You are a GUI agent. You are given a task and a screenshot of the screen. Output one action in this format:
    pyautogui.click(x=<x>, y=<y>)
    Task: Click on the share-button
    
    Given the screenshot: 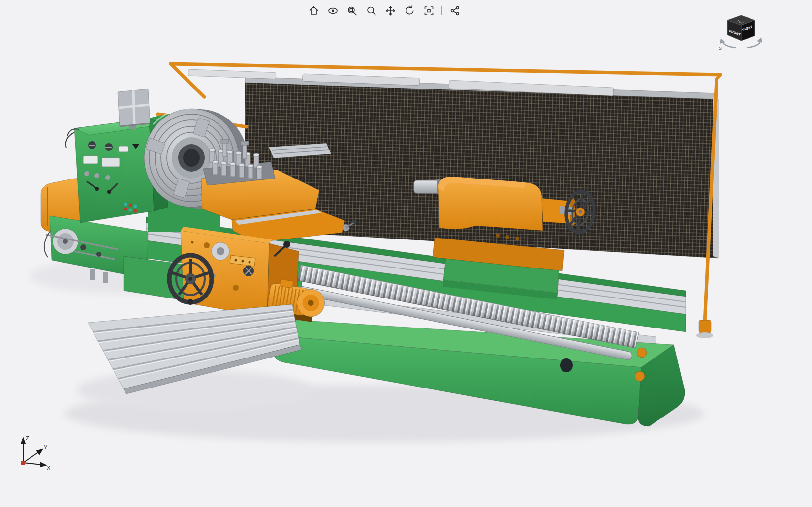 What is the action you would take?
    pyautogui.click(x=455, y=11)
    